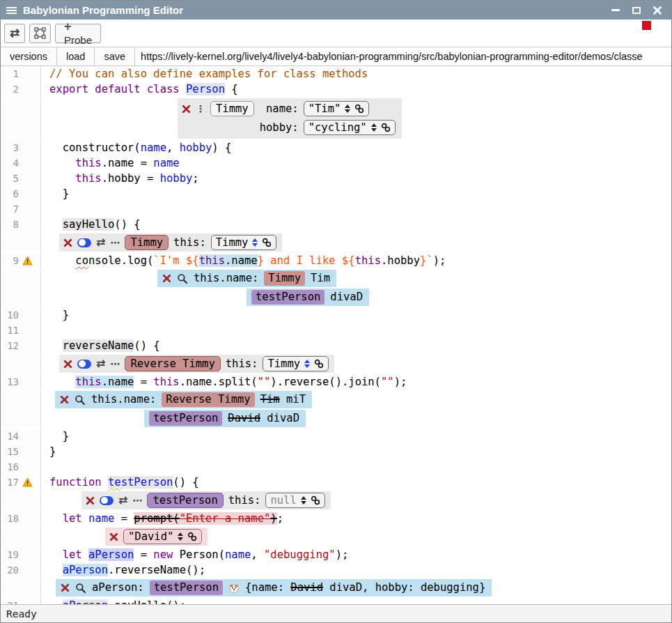 The height and width of the screenshot is (623, 672). Describe the element at coordinates (68, 26) in the screenshot. I see `plus-icon: +` at that location.